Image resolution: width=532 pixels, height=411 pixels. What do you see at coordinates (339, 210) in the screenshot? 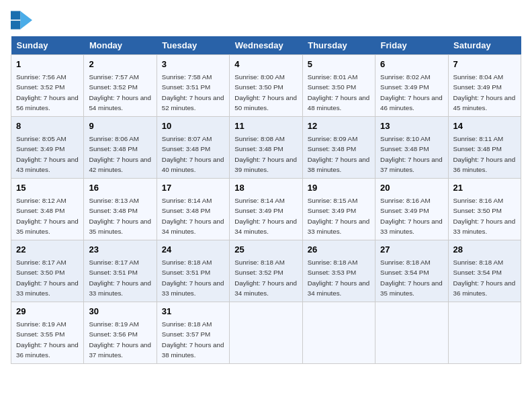
I see `calendar-cell: 19 Sunrise: 8:15 AMSunset: 3:49 PMDaylig…` at bounding box center [339, 210].